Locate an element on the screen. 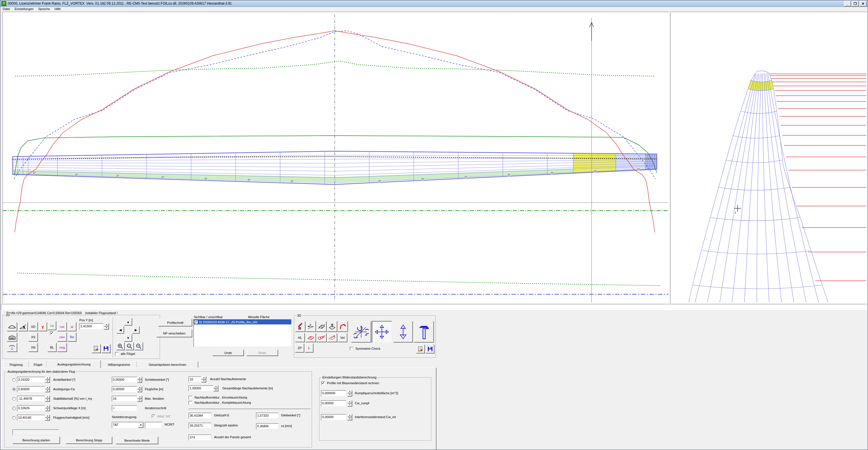 Image resolution: width=868 pixels, height=450 pixels. save-2d-button is located at coordinates (106, 349).